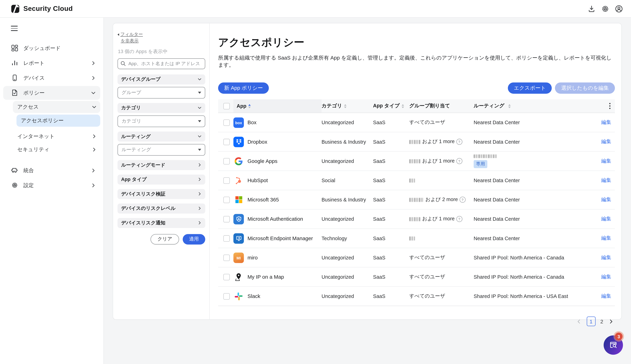  I want to click on app-title: Security Cloud, so click(48, 8).